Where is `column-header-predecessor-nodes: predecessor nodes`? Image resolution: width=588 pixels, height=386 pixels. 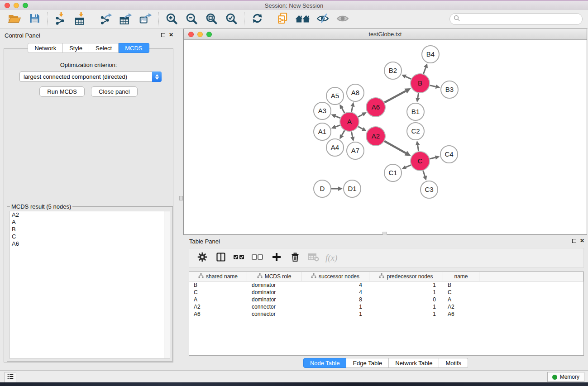 column-header-predecessor-nodes: predecessor nodes is located at coordinates (406, 276).